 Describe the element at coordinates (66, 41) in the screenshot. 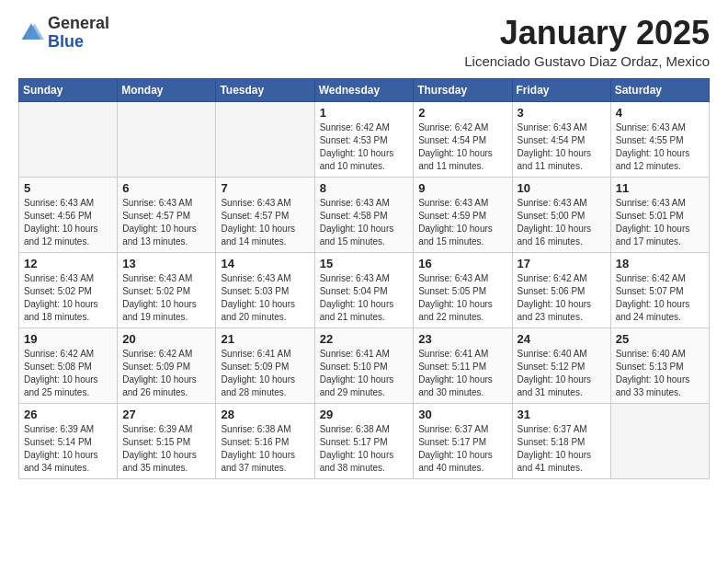

I see `logo-blue-text: Blue` at that location.